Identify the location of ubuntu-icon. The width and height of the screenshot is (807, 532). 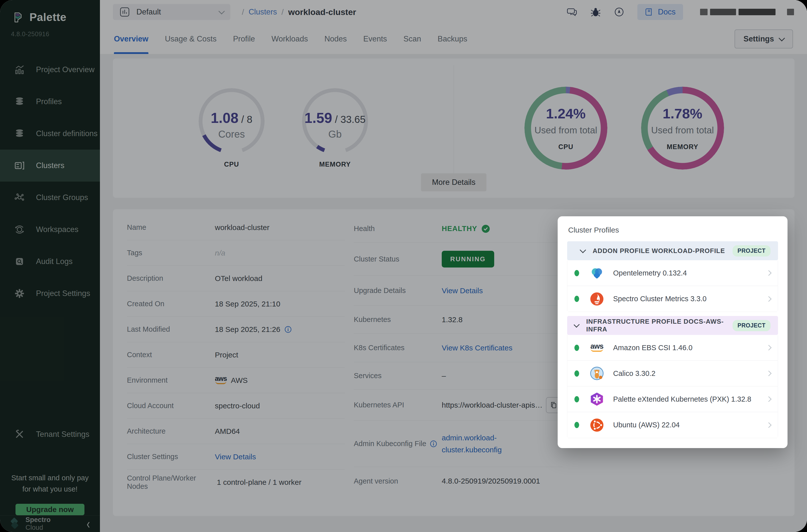
(597, 425).